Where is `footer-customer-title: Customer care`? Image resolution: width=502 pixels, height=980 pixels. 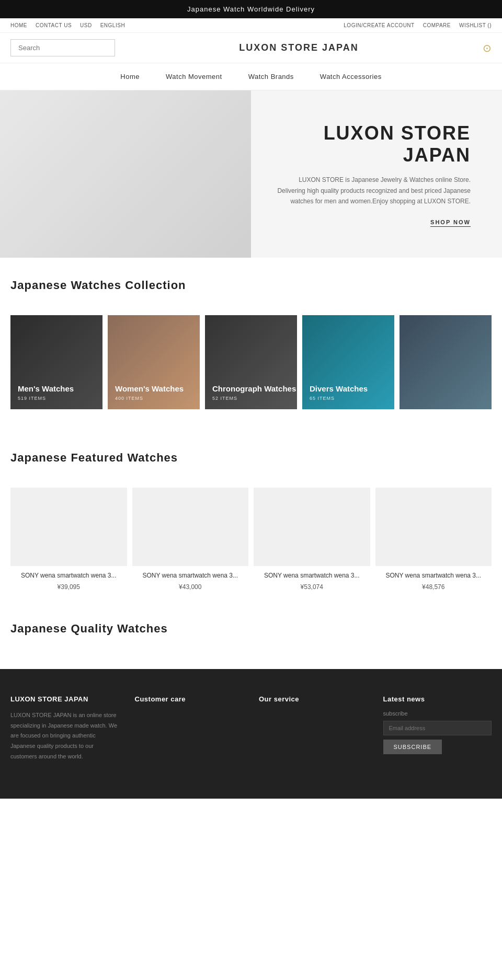
footer-customer-title: Customer care is located at coordinates (189, 699).